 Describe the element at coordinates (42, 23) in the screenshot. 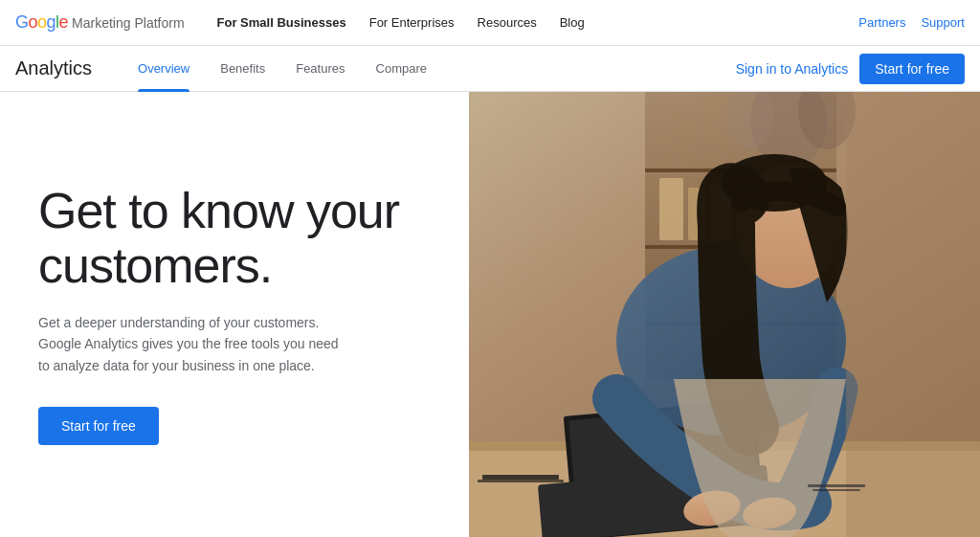

I see `google-logo: Google` at that location.